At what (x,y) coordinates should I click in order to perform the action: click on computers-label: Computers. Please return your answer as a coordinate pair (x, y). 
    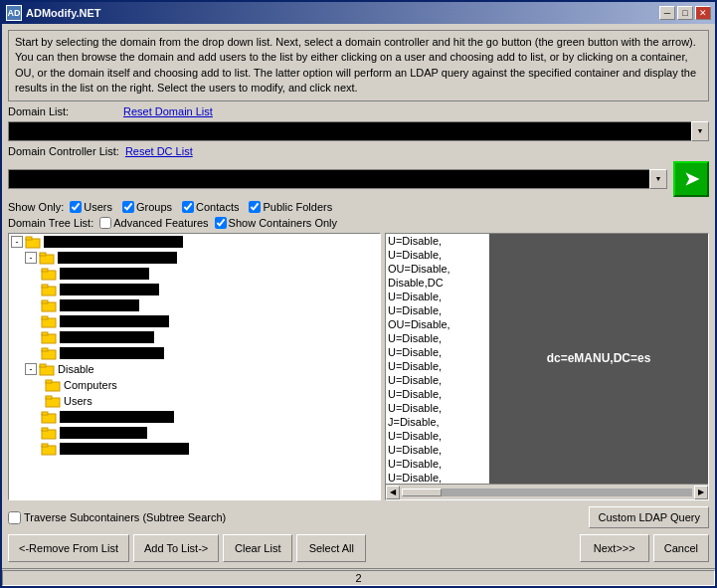
    Looking at the image, I should click on (90, 385).